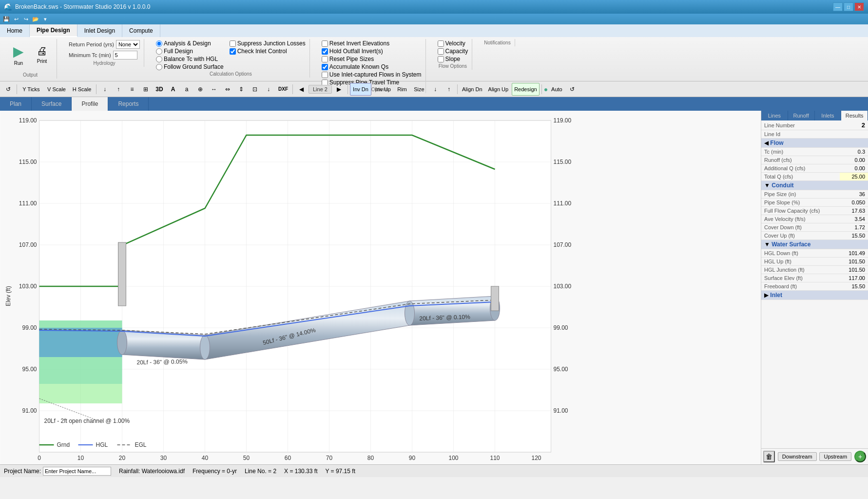  I want to click on add-button: +, so click(860, 457).